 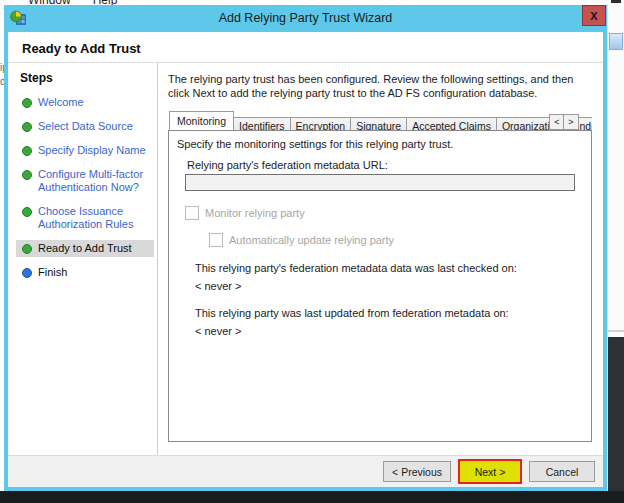 What do you see at coordinates (490, 472) in the screenshot?
I see `next-button-highlight: Next >` at bounding box center [490, 472].